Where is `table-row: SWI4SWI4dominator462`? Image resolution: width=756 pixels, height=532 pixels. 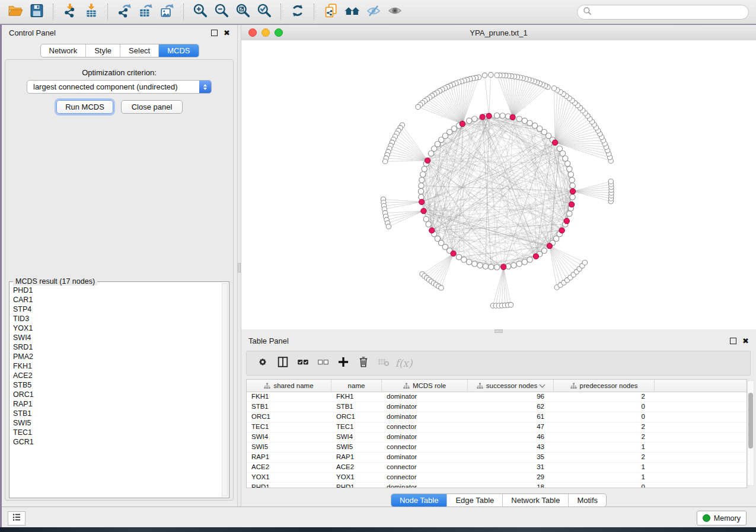 table-row: SWI4SWI4dominator462 is located at coordinates (497, 437).